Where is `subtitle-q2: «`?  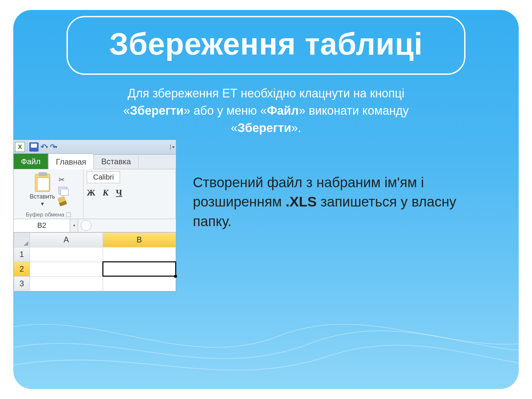 subtitle-q2: « is located at coordinates (234, 128).